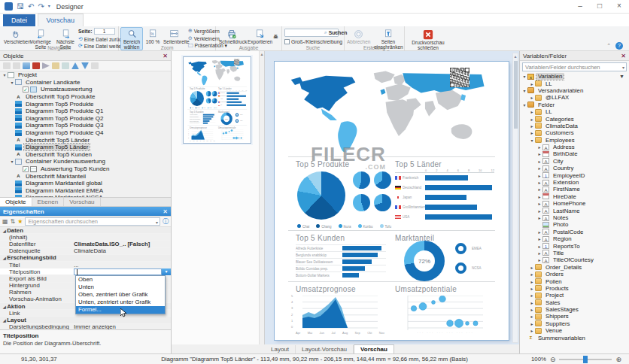 This screenshot has width=629, height=364. Describe the element at coordinates (122, 244) in the screenshot. I see `property-value: ClimateData.ISO_.. [Falsch]` at that location.